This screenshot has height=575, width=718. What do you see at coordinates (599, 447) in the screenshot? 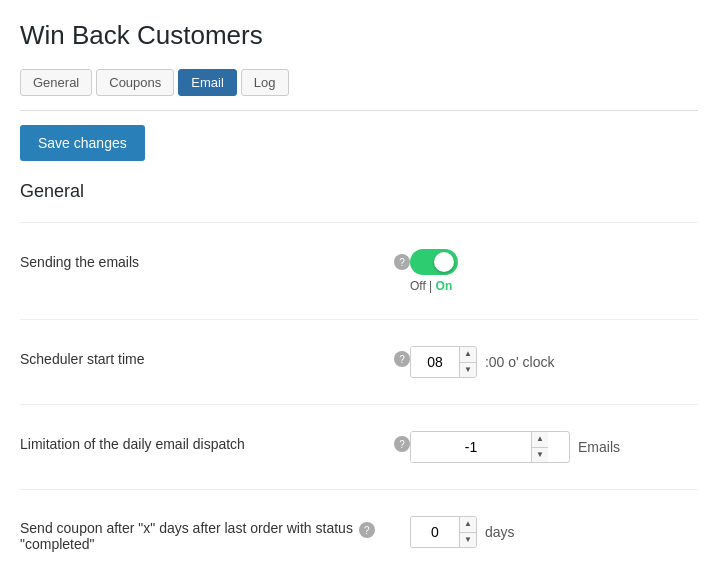
I see `daily-limit-unit: Emails` at bounding box center [599, 447].